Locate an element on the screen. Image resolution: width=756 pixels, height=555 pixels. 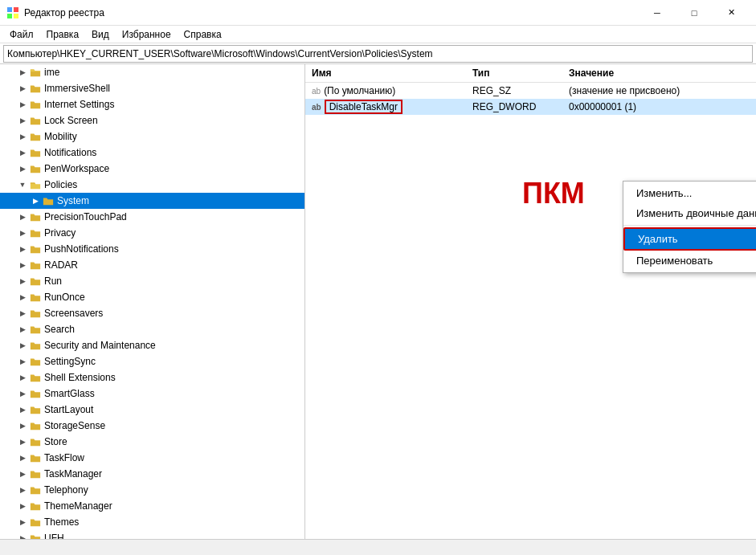
tree-label: StorageSense is located at coordinates (75, 426).